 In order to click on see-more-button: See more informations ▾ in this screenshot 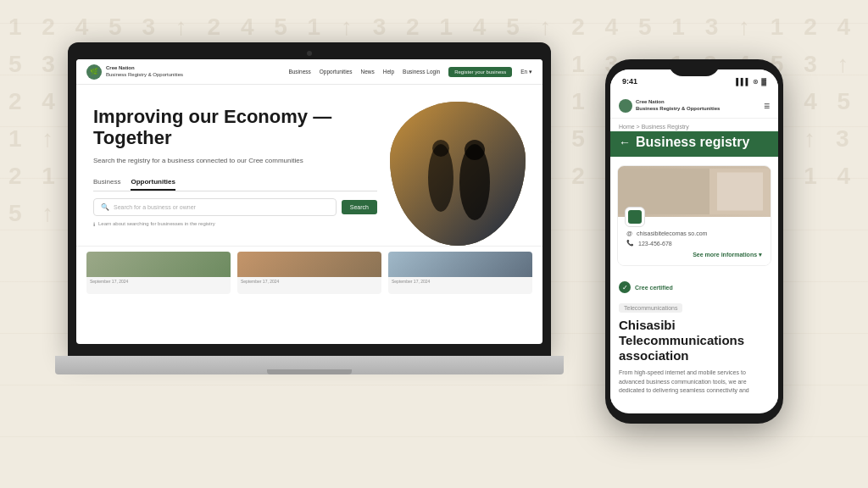, I will do `click(694, 255)`.